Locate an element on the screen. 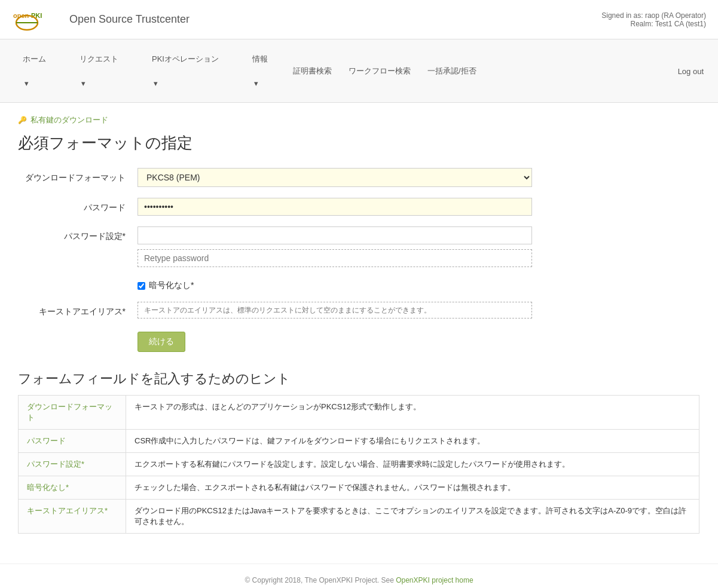 Image resolution: width=718 pixels, height=588 pixels. download-format-select: PKCS8 (PEM) PKCS12 JAVA Keystore is located at coordinates (335, 177).